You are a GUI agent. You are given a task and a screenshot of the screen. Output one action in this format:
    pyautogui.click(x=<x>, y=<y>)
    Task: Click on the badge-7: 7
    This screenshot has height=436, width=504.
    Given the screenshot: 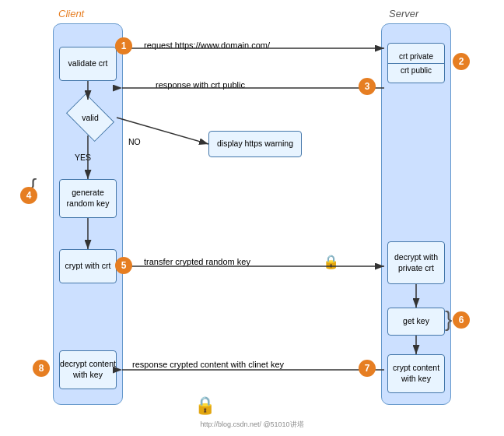 What is the action you would take?
    pyautogui.click(x=367, y=368)
    